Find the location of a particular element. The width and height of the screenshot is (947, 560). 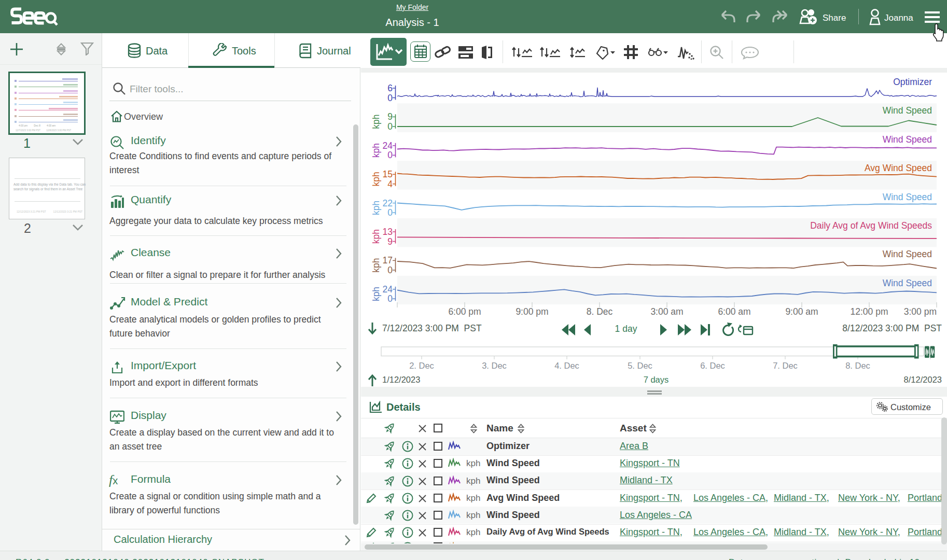

svg-text: 6:00 am is located at coordinates (734, 312).